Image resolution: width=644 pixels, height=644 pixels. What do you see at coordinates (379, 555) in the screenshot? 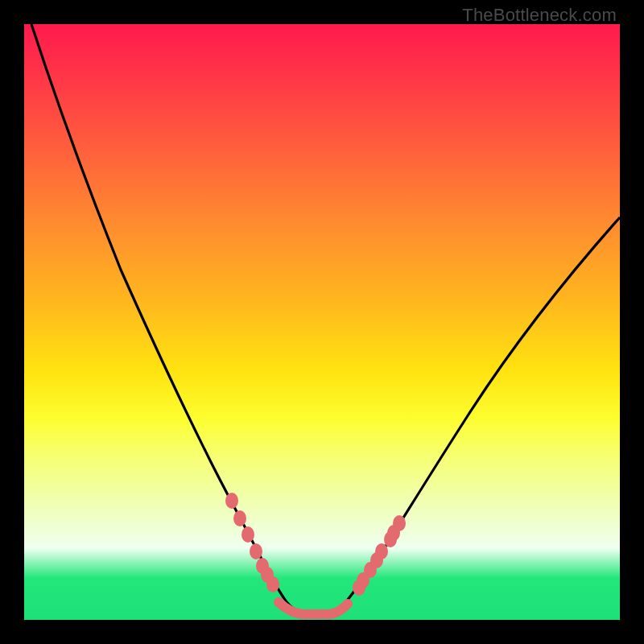
I see `right-dot-cluster` at bounding box center [379, 555].